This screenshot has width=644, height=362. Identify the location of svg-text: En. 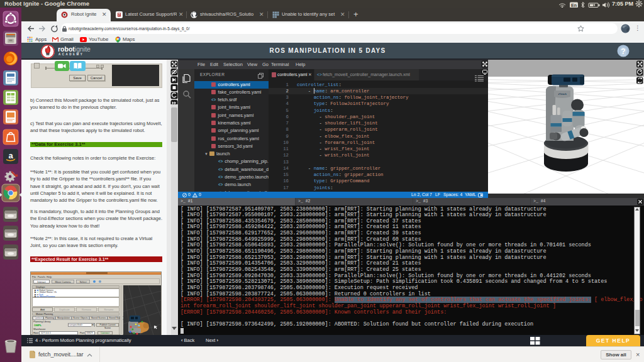
(574, 5).